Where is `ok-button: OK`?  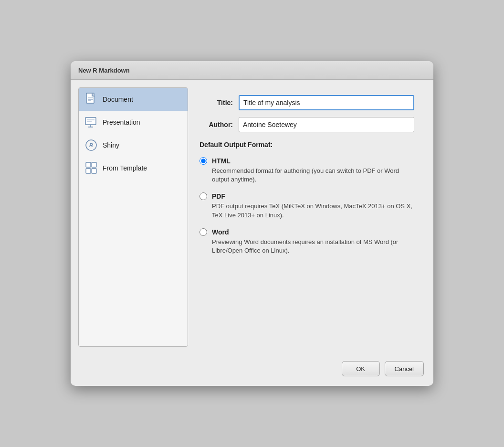
ok-button: OK is located at coordinates (361, 369).